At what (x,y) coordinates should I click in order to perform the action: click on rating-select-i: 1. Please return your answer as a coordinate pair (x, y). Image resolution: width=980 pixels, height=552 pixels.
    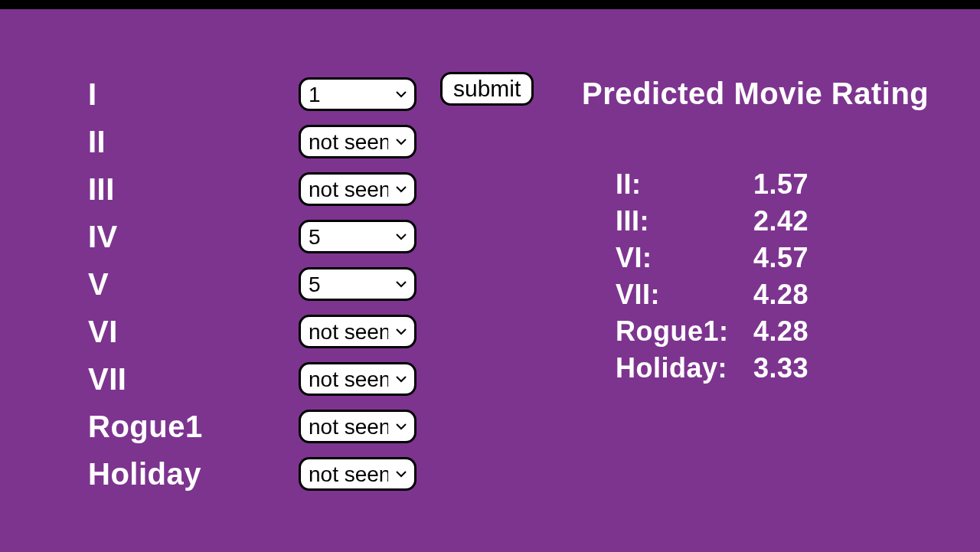
    Looking at the image, I should click on (358, 94).